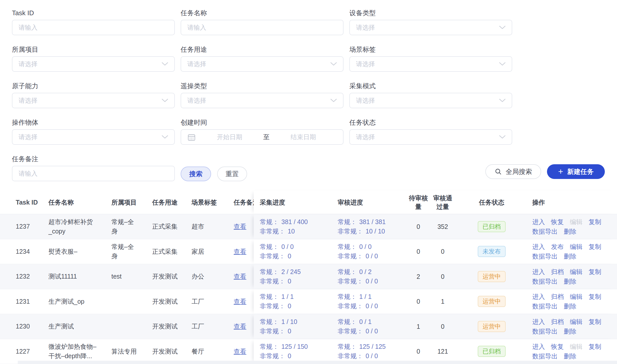 The height and width of the screenshot is (364, 617). I want to click on task-name-input: 请输入, so click(262, 27).